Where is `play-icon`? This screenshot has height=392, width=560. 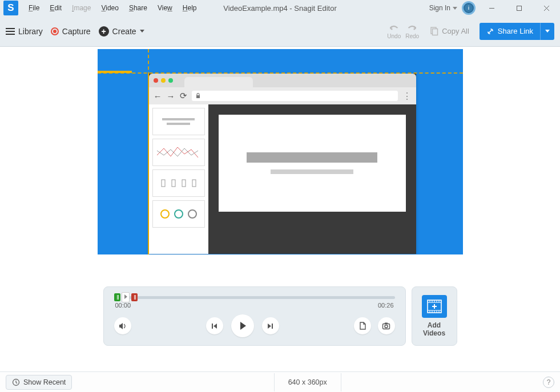
play-icon is located at coordinates (243, 326).